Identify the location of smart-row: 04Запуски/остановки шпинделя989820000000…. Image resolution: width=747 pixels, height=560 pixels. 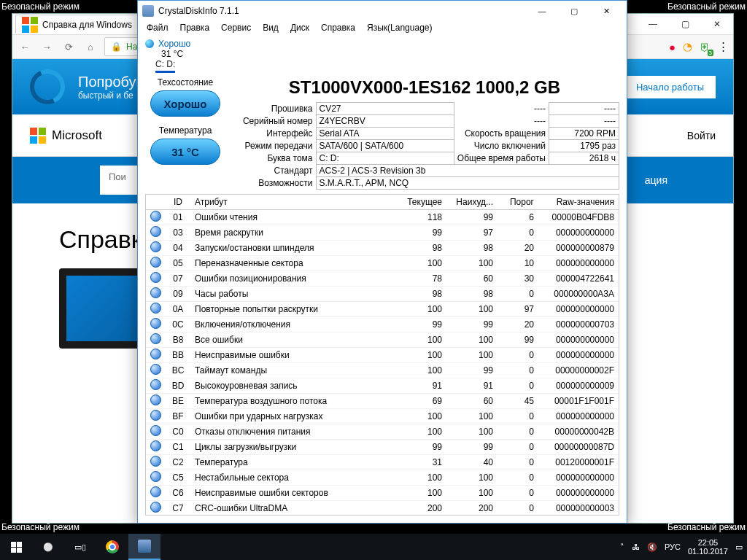
(382, 248).